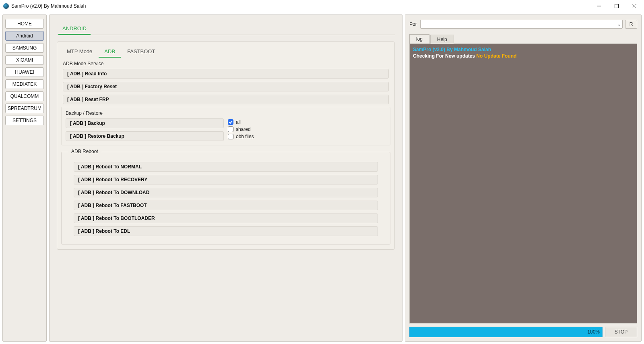 The height and width of the screenshot is (344, 644). What do you see at coordinates (442, 39) in the screenshot?
I see `tab-help: Help` at bounding box center [442, 39].